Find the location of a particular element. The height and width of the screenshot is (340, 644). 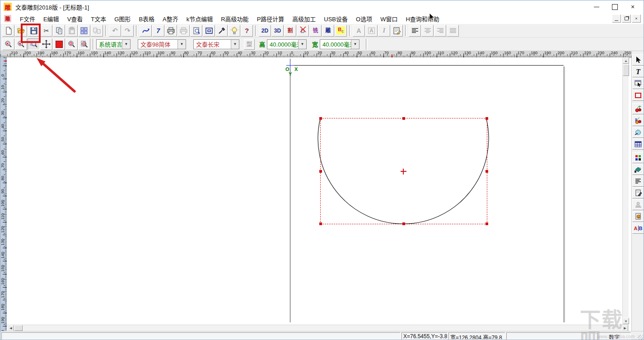

vertical-scroll-thumb is located at coordinates (626, 70).